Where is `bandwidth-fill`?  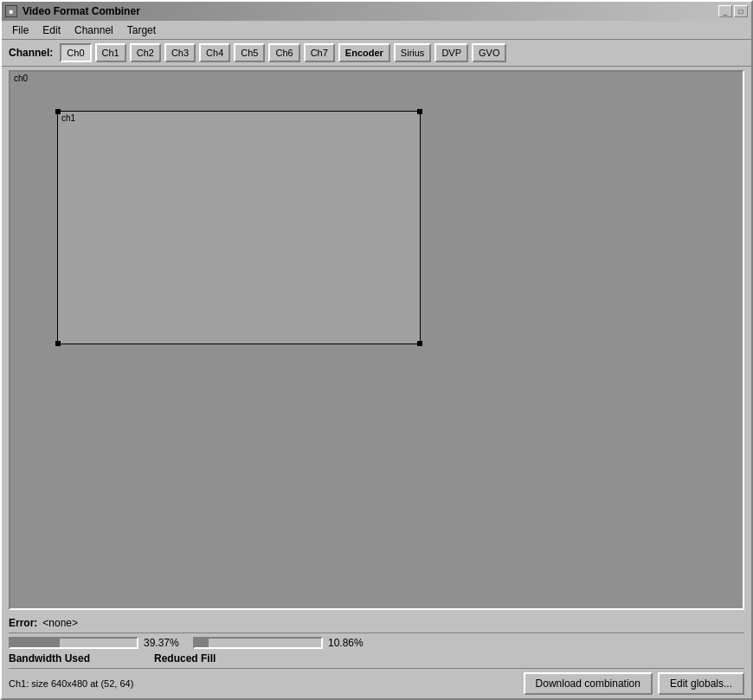
bandwidth-fill is located at coordinates (35, 643).